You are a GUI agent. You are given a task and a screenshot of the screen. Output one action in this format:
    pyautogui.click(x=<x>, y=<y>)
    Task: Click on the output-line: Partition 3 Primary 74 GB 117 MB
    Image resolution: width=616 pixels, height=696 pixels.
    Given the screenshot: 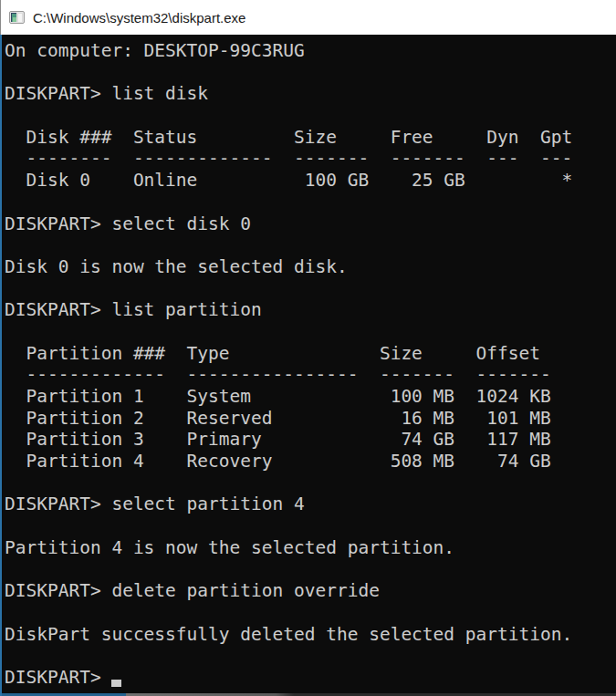 What is the action you would take?
    pyautogui.click(x=310, y=440)
    